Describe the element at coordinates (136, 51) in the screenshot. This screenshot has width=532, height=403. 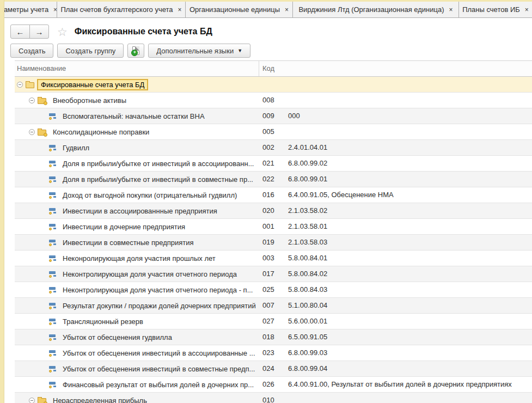
I see `create-by-copy-button` at that location.